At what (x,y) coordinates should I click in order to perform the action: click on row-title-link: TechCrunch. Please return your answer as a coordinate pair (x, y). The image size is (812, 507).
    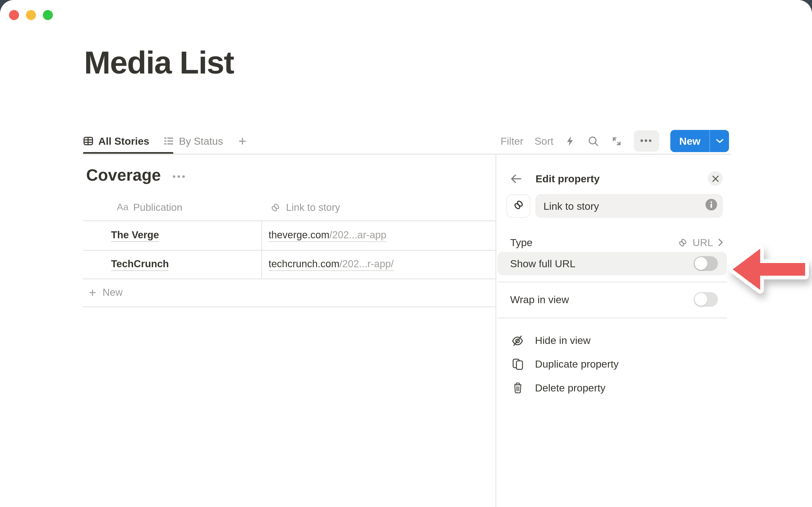
    Looking at the image, I should click on (140, 265).